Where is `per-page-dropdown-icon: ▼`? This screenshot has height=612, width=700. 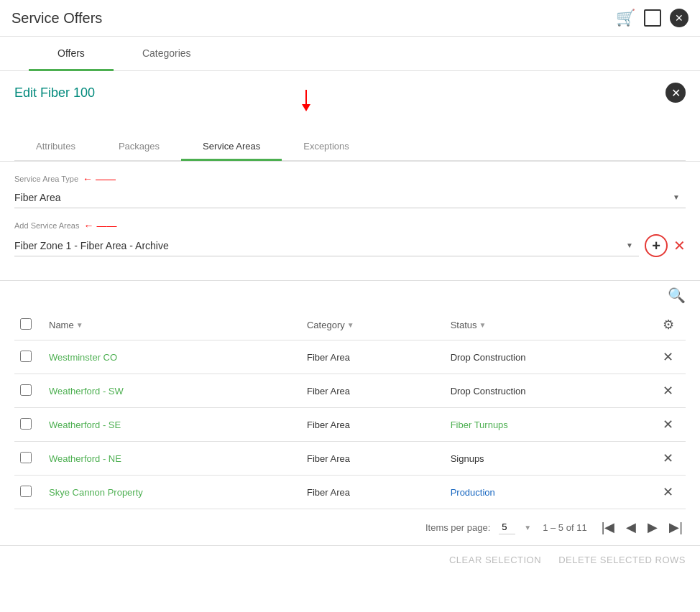 per-page-dropdown-icon: ▼ is located at coordinates (528, 527).